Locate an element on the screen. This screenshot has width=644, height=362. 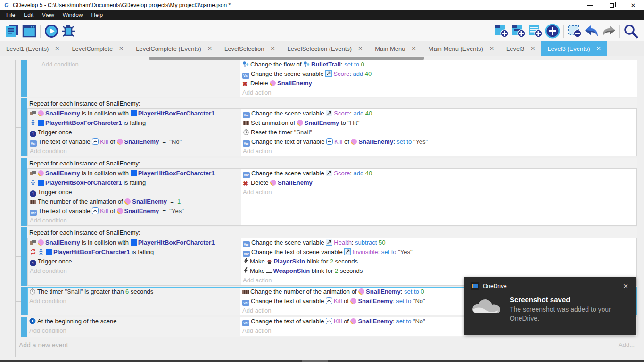
tab-levelselection-events-: LevelSelection (Events)✕ is located at coordinates (325, 49).